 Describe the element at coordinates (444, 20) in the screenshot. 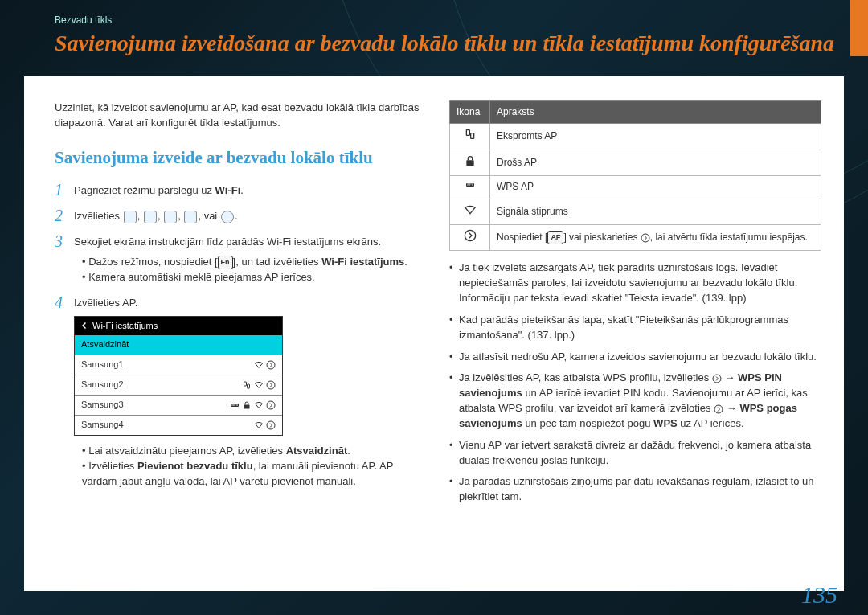

I see `breadcrumb: Bezvadu tīkls` at that location.